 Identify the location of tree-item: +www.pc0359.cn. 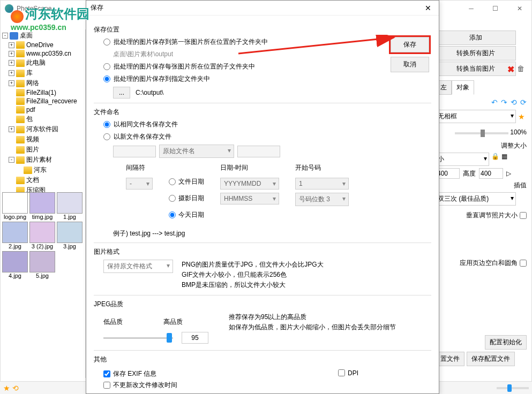
(43, 54).